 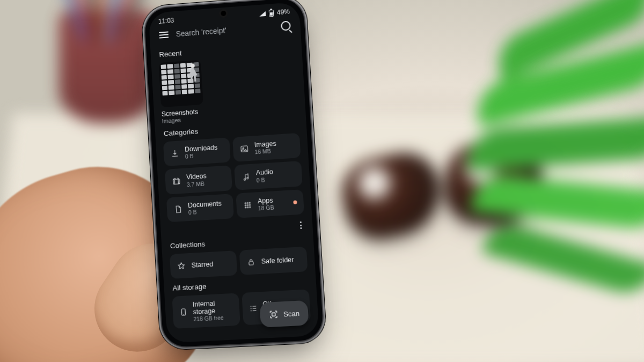 What do you see at coordinates (177, 181) in the screenshot?
I see `video-icon` at bounding box center [177, 181].